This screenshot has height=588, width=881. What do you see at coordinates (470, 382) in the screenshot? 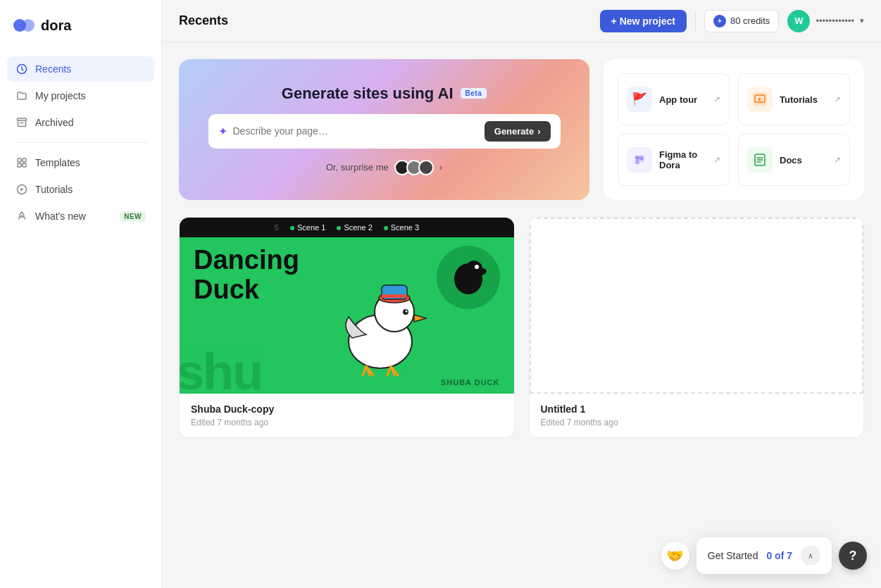
I see `shuba-label: SHUBA DUCK` at bounding box center [470, 382].